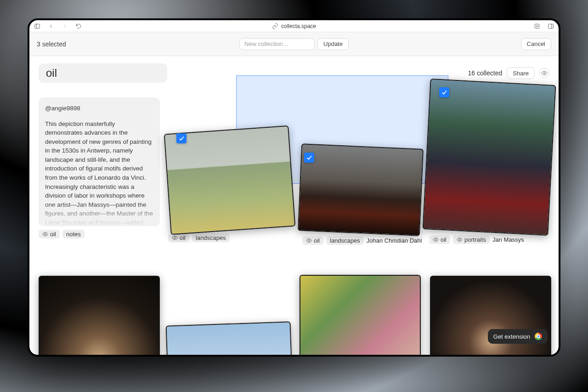  I want to click on tag-notes: notes, so click(74, 234).